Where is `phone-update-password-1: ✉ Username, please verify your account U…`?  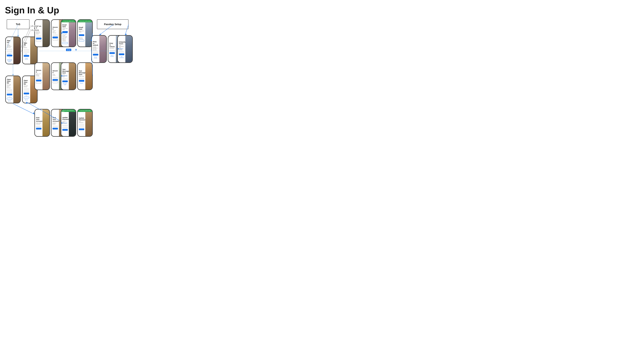
phone-update-password-1: ✉ Username, please verify your account U… is located at coordinates (68, 123).